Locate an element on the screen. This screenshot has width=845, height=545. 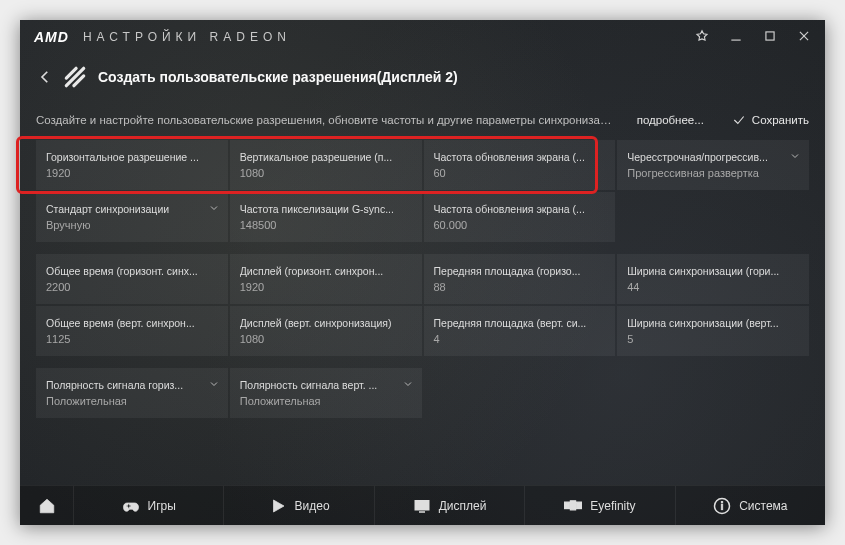
cell-label: Передняя площадка (горизо... is located at coordinates (520, 271).